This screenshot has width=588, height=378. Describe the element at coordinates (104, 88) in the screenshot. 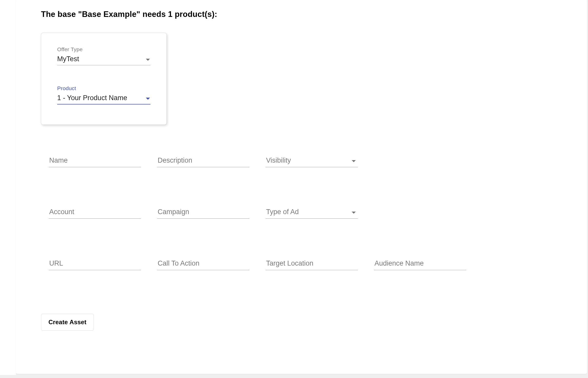

I see `product-label: Product` at that location.